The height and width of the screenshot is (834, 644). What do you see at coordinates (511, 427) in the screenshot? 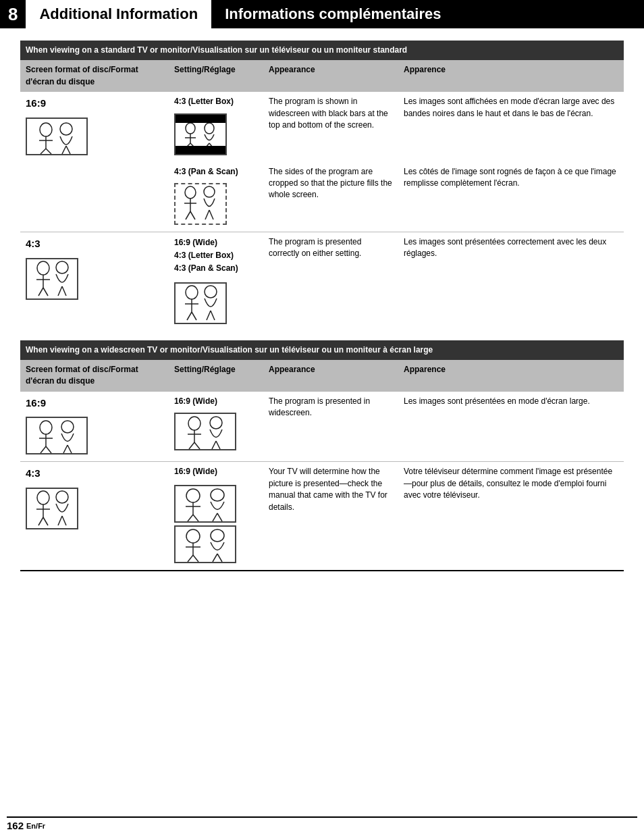
I see `appearance-169-wide-fr: Les images sont présentées en mode d'écr…` at bounding box center [511, 427].